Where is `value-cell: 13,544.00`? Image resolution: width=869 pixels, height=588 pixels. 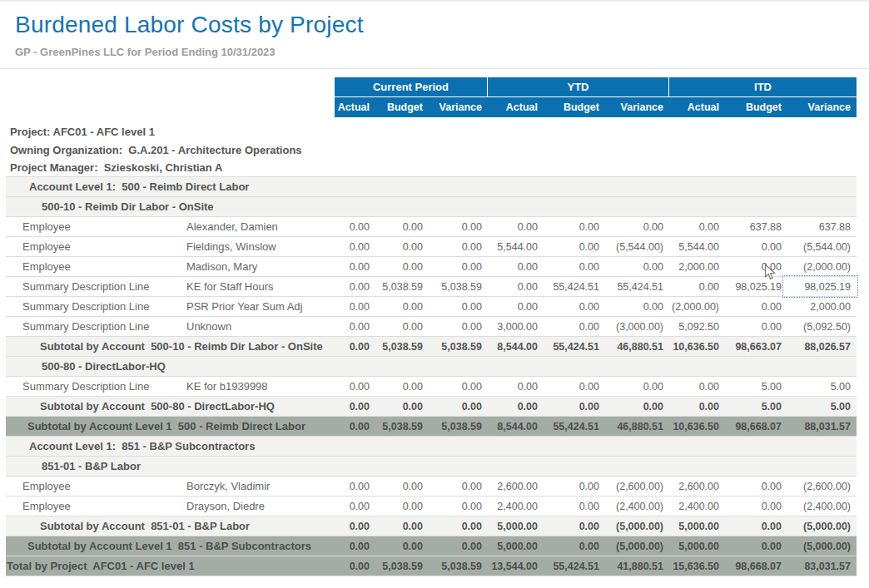
value-cell: 13,544.00 is located at coordinates (514, 566).